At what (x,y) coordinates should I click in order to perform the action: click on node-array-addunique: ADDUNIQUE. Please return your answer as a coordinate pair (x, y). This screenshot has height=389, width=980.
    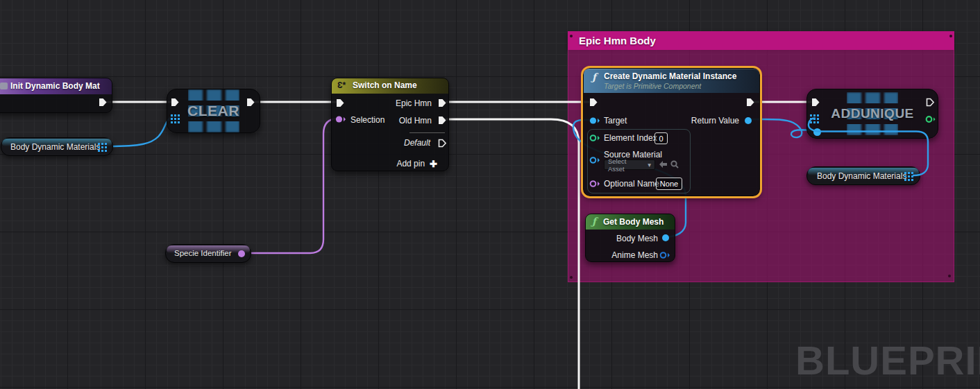
    Looking at the image, I should click on (872, 114).